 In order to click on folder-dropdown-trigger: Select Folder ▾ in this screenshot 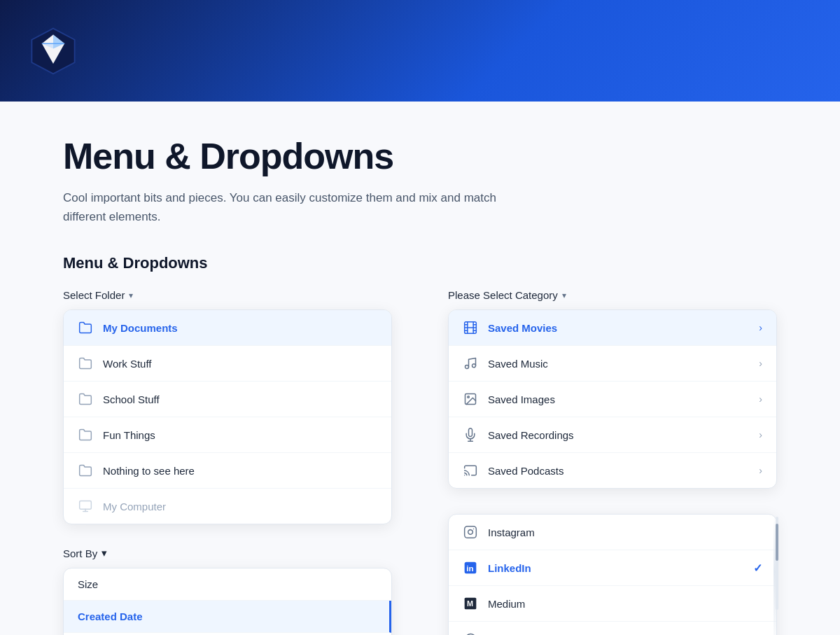, I will do `click(98, 295)`.